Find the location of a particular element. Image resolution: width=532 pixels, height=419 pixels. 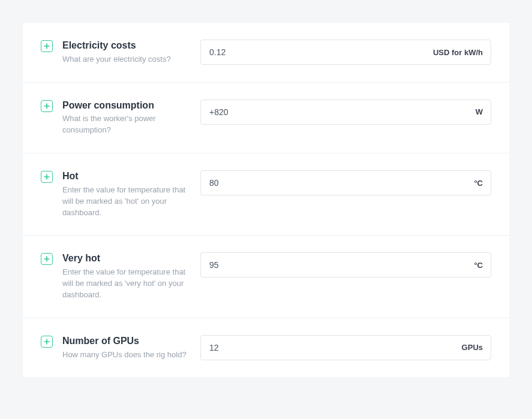

field-title: Hot is located at coordinates (127, 176).